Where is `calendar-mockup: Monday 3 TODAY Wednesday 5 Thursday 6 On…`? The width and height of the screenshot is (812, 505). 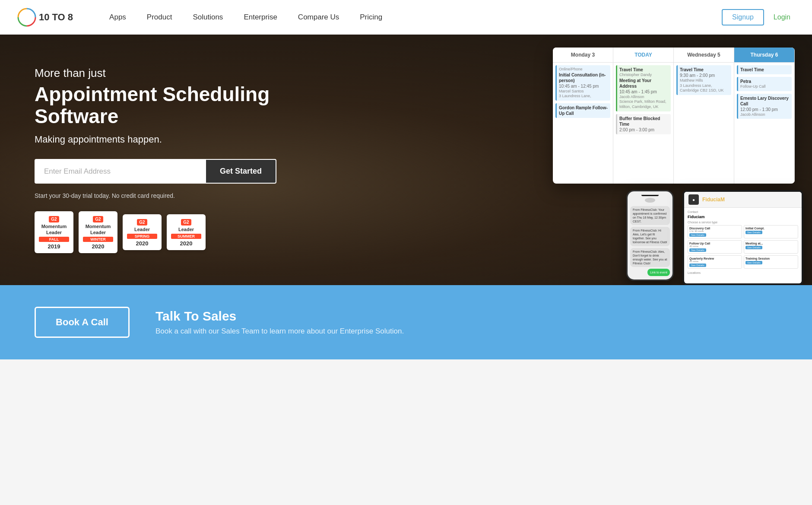 calendar-mockup: Monday 3 TODAY Wednesday 5 Thursday 6 On… is located at coordinates (674, 116).